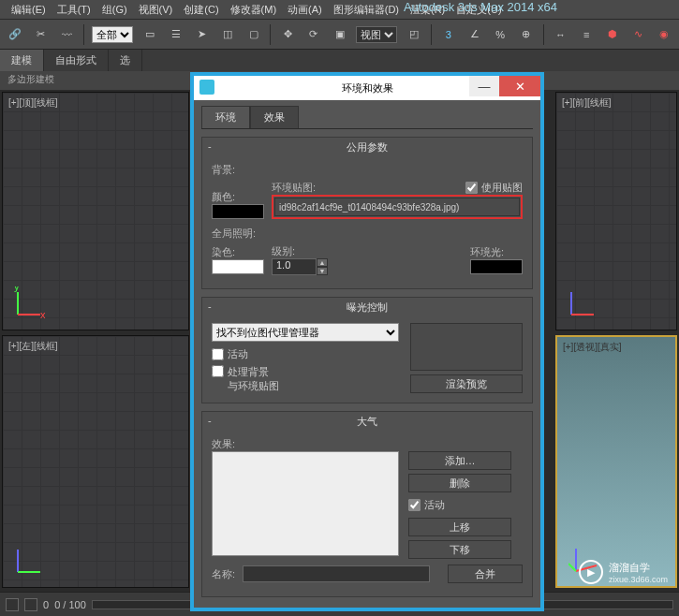 The height and width of the screenshot is (616, 679). What do you see at coordinates (274, 117) in the screenshot?
I see `tab-effects: 效果` at bounding box center [274, 117].